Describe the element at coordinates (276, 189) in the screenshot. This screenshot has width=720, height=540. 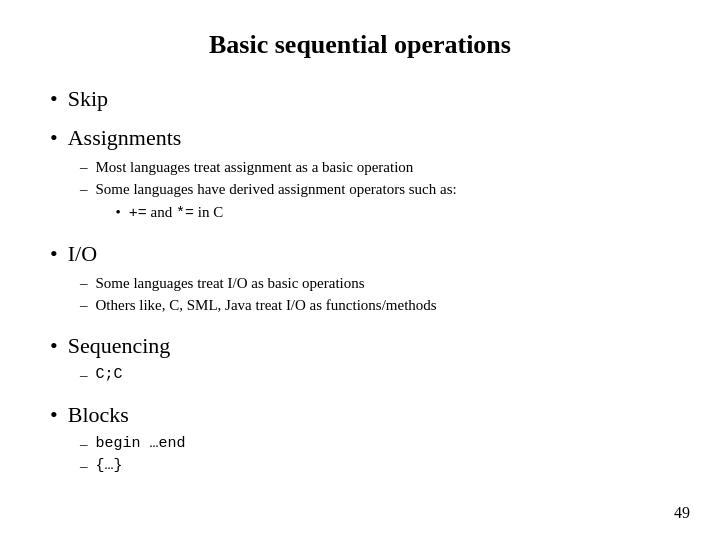
I see `sub-item-text: Some languages have derived assignment o…` at that location.